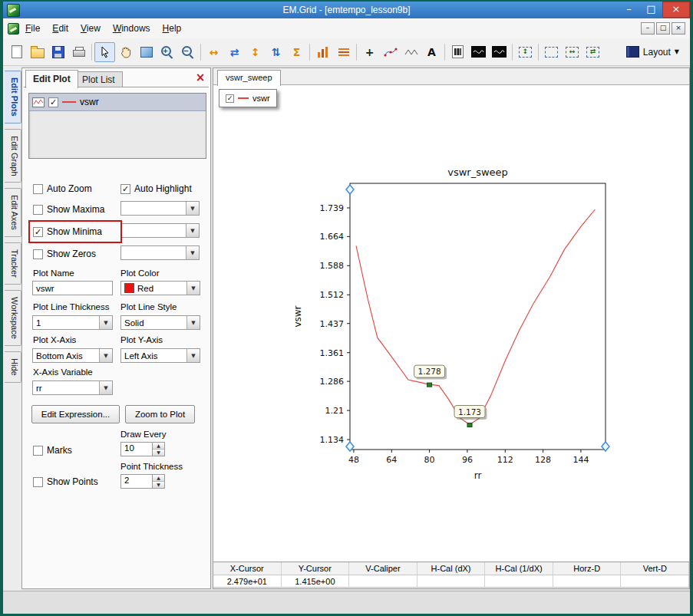  I want to click on h-caliper-2-button: ⇄, so click(592, 52).